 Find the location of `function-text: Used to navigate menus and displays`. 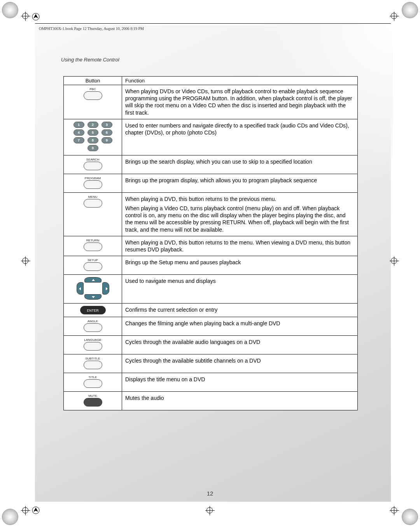

function-text: Used to navigate menus and displays is located at coordinates (240, 289).